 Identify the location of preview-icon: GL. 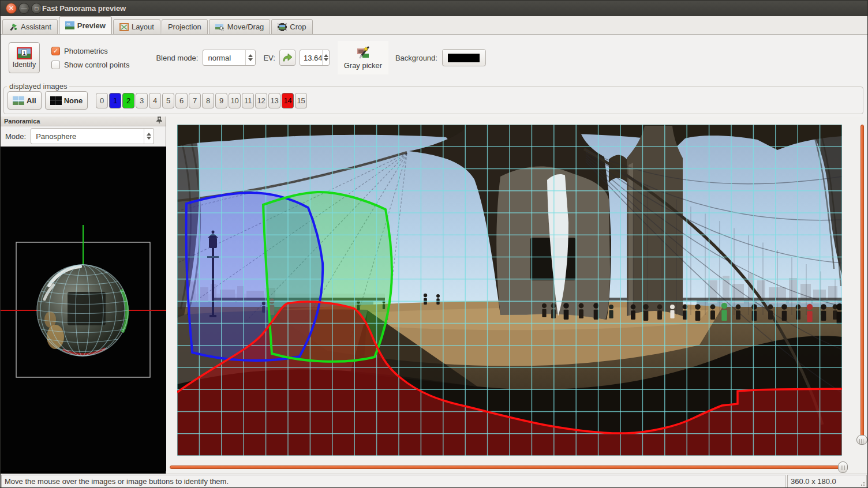
(70, 25).